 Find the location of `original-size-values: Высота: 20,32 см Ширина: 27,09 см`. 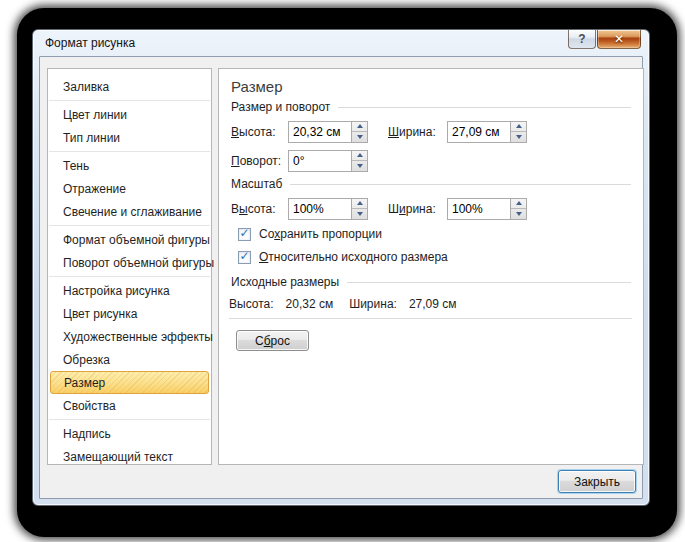

original-size-values: Высота: 20,32 см Ширина: 27,09 см is located at coordinates (436, 304).